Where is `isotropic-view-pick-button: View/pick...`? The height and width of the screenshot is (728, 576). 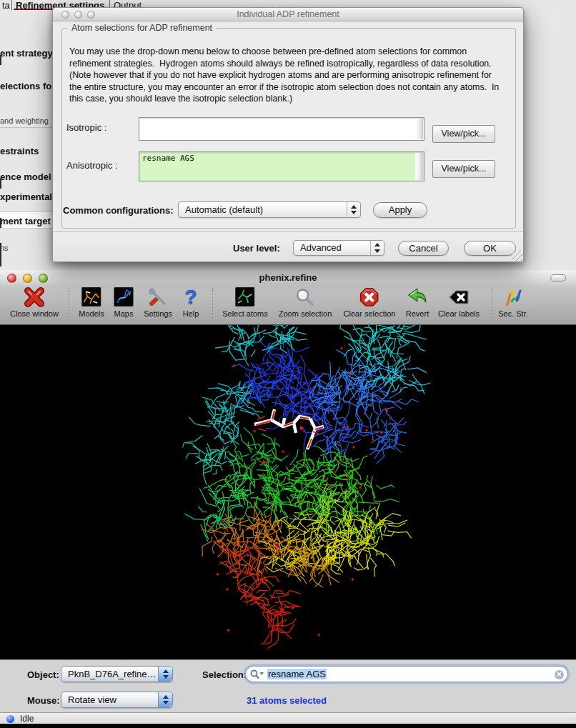 isotropic-view-pick-button: View/pick... is located at coordinates (464, 134).